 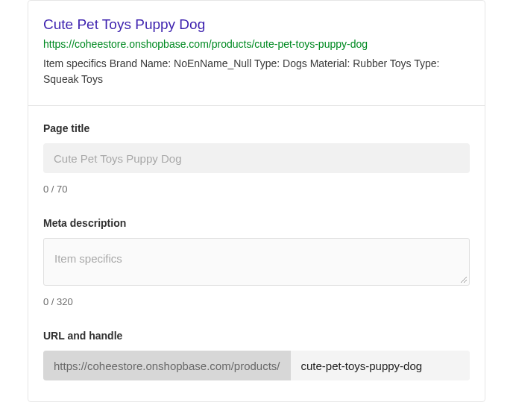 What do you see at coordinates (256, 189) in the screenshot?
I see `page-title-counter: 0 / 70` at bounding box center [256, 189].